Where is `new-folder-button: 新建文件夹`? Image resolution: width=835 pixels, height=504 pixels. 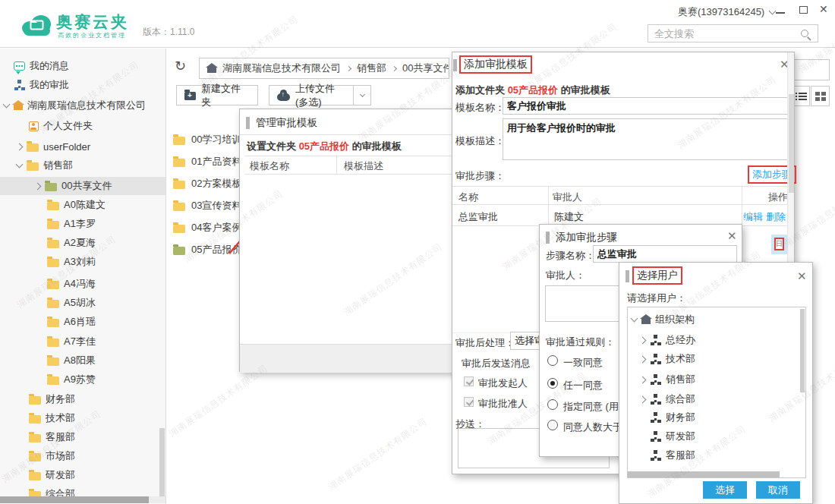 new-folder-button: 新建文件夹 is located at coordinates (217, 96).